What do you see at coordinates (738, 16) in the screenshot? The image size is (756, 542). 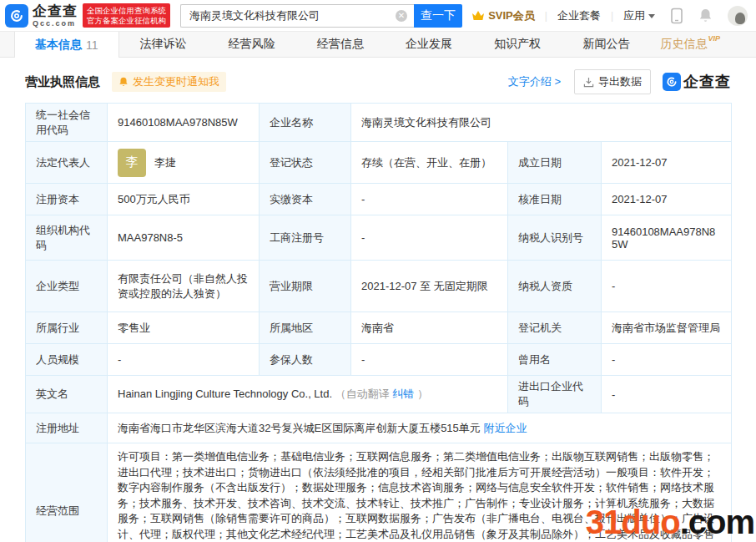 I see `user-avatar` at bounding box center [738, 16].